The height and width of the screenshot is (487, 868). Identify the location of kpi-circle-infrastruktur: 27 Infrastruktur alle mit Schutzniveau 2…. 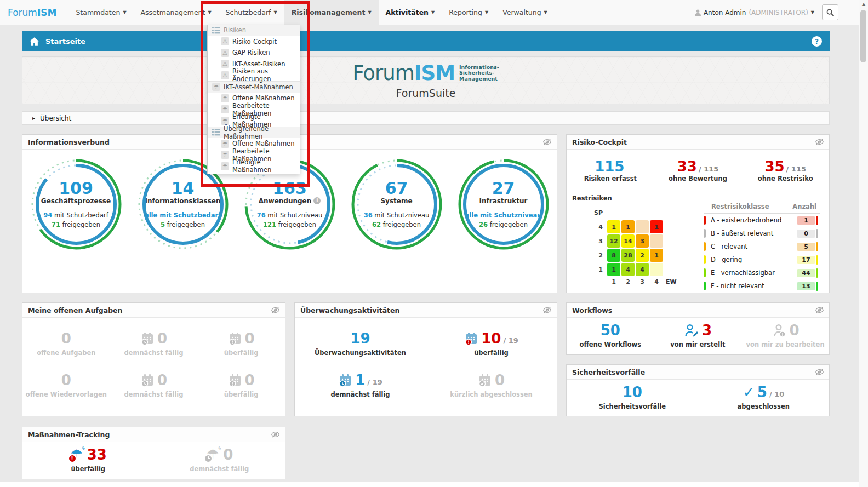
(504, 204).